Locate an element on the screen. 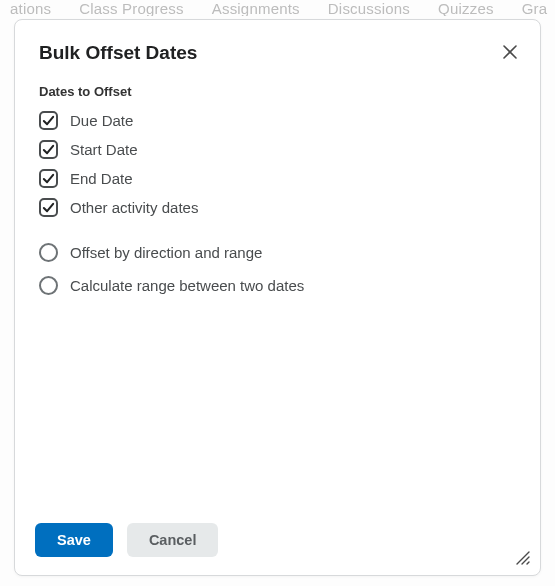 The height and width of the screenshot is (586, 555). dates-to-offset-label: Dates to Offset is located at coordinates (278, 88).